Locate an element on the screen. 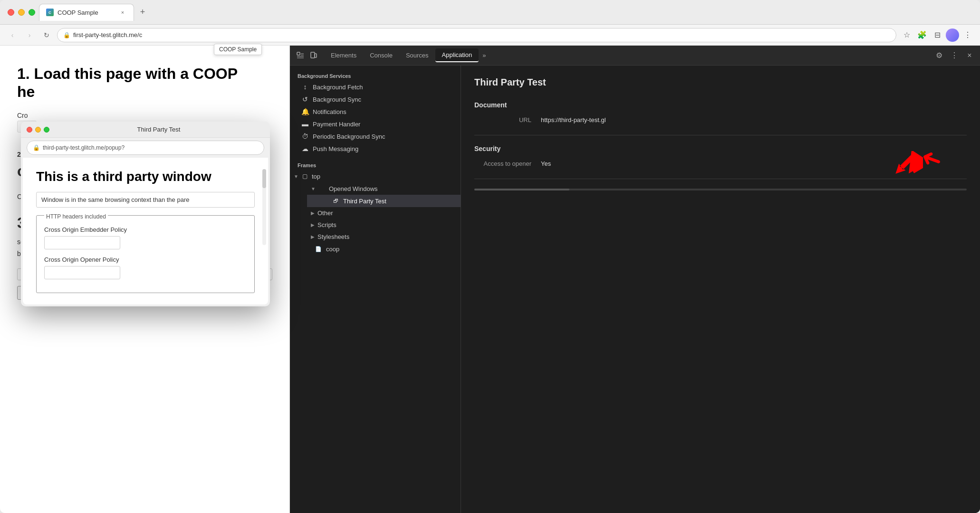  other-header: ▶ Other is located at coordinates (384, 213).